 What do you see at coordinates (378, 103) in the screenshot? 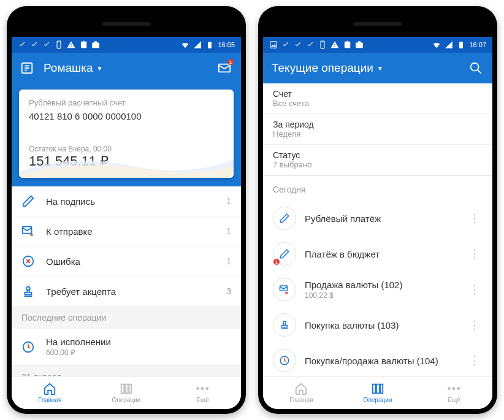
I see `filter-value: Все счета` at bounding box center [378, 103].